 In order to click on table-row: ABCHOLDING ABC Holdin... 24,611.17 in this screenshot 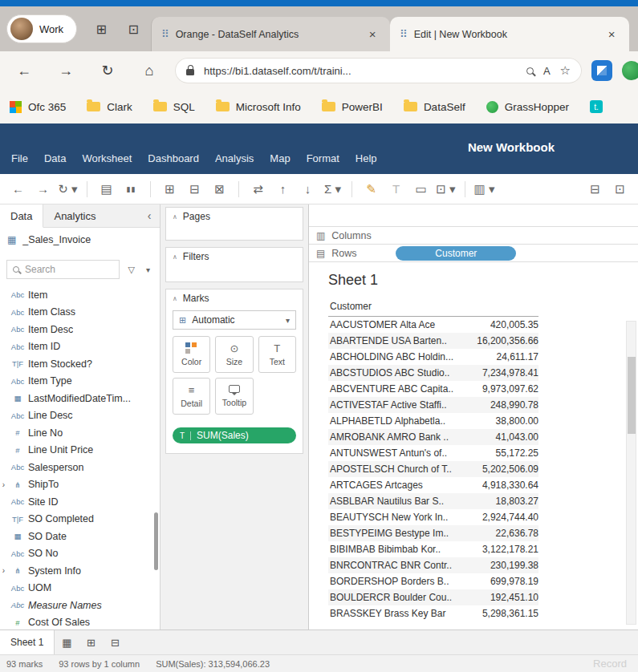, I will do `click(433, 357)`.